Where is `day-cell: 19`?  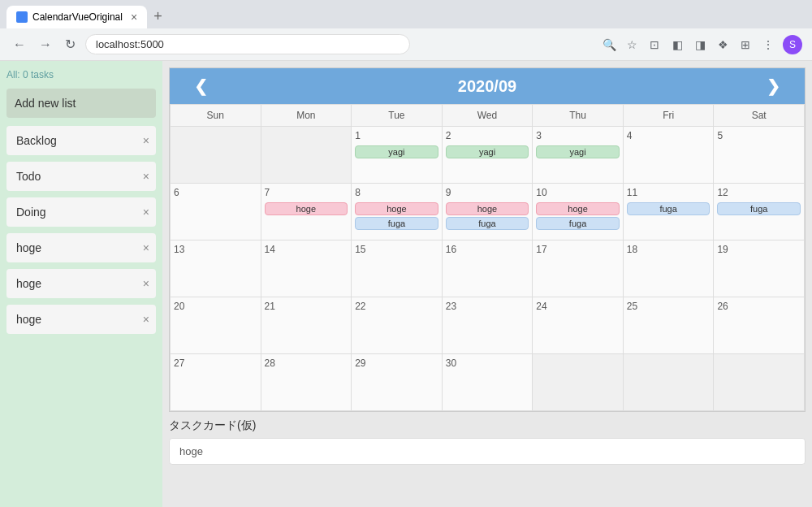 day-cell: 19 is located at coordinates (759, 269).